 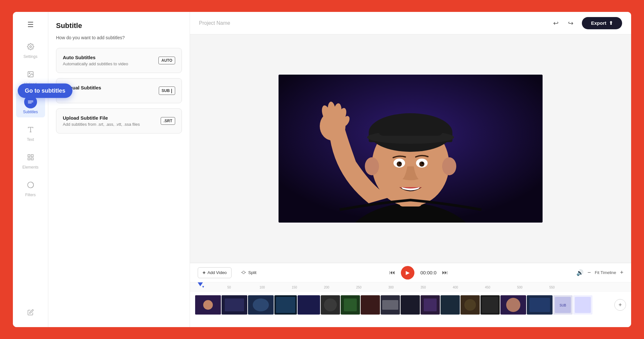 What do you see at coordinates (411, 305) in the screenshot?
I see `timeline-track: SUB +` at bounding box center [411, 305].